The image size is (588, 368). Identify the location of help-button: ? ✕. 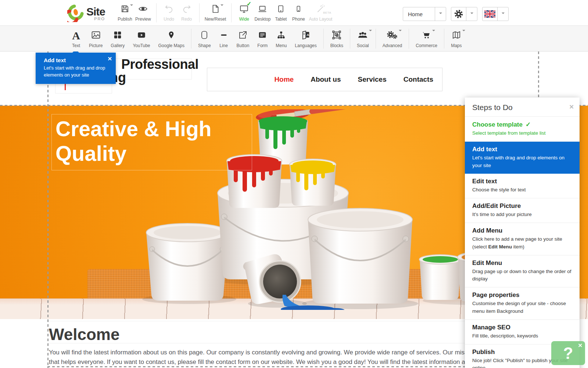
(568, 353).